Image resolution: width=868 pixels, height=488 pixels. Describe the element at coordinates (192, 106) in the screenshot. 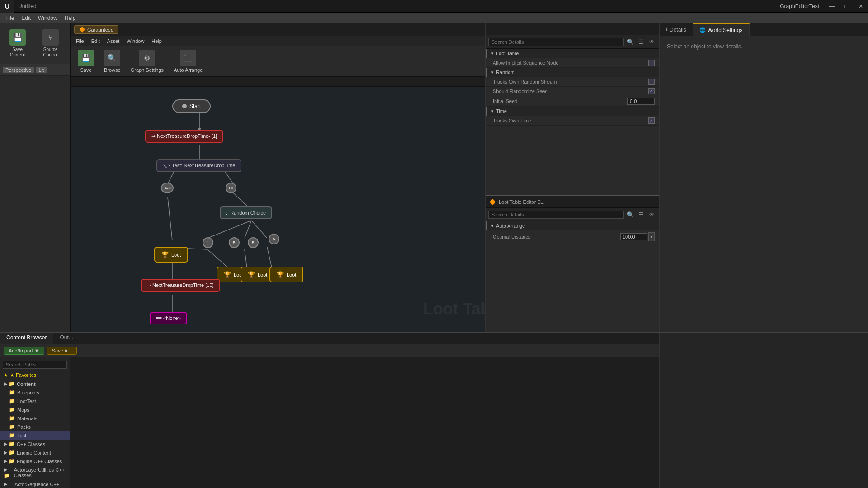

I see `start-node: Start` at that location.